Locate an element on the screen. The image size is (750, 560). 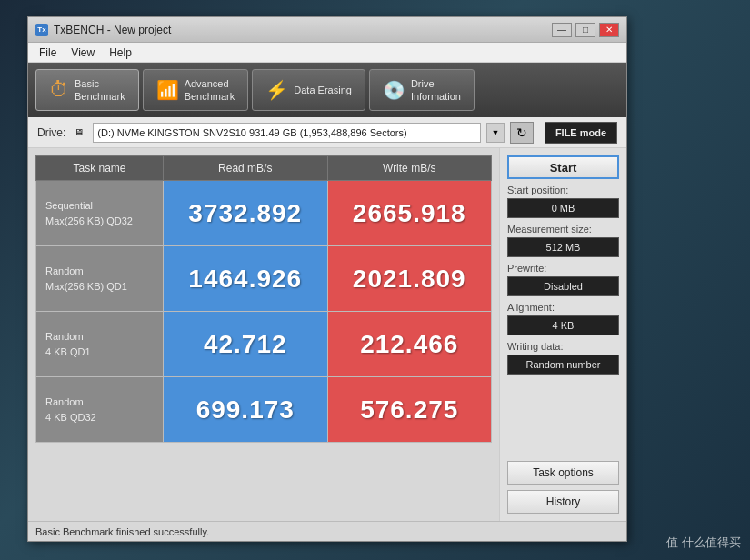
drive-information-line2: Information is located at coordinates (436, 96).